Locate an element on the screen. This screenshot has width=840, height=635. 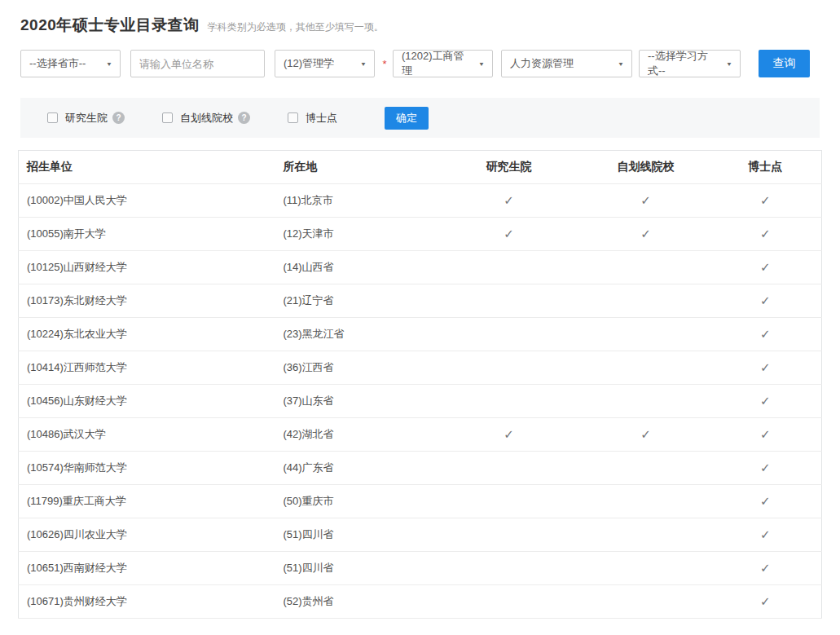
location-cell: (11)北京市 is located at coordinates (355, 201).